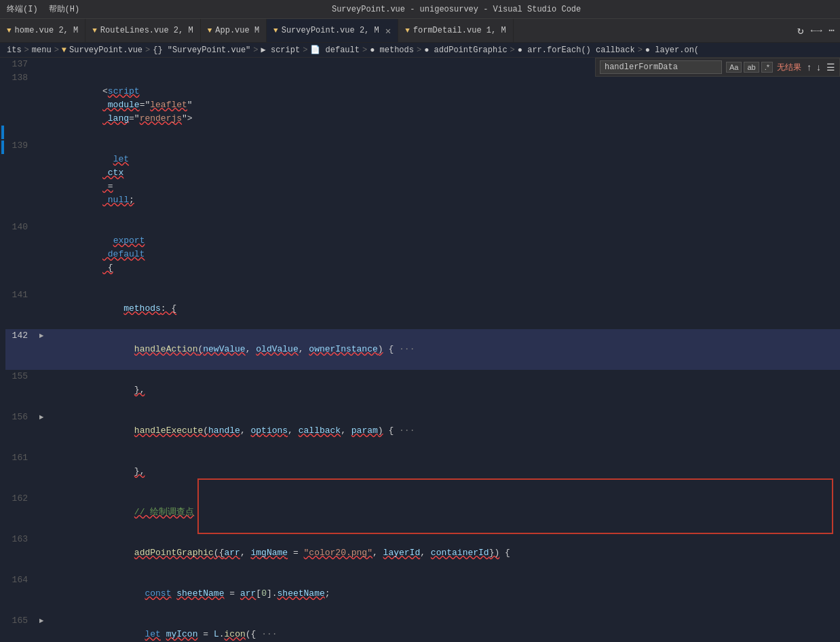  I want to click on line-num-139: 139, so click(20, 180).